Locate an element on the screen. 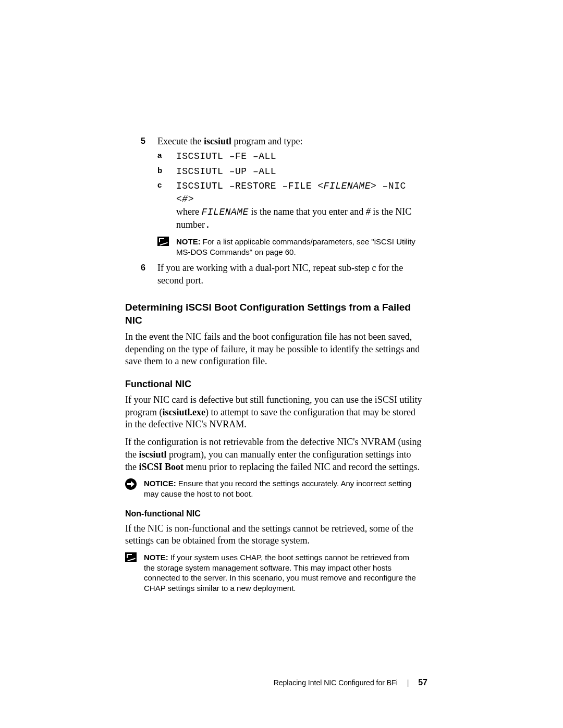 This screenshot has height=728, width=563. substep-c-desc: where FILENAME is the name that you ente… is located at coordinates (299, 219).